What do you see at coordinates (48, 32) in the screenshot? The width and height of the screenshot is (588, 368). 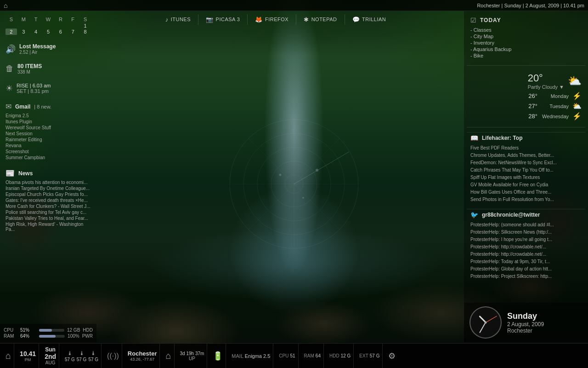 I see `cal-row-2: 2 3 4 5 6 7 8` at bounding box center [48, 32].